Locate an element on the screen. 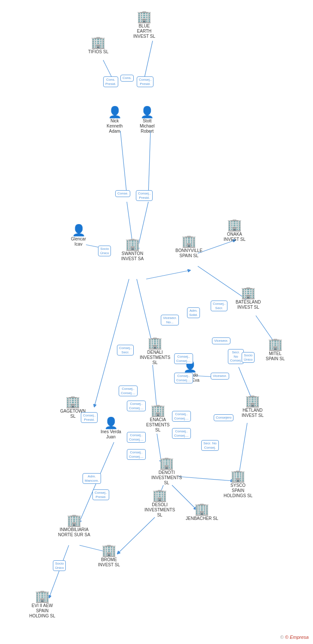 The height and width of the screenshot is (644, 313). node-batesland: 🏢 BATESLAND INVEST SL is located at coordinates (249, 298).